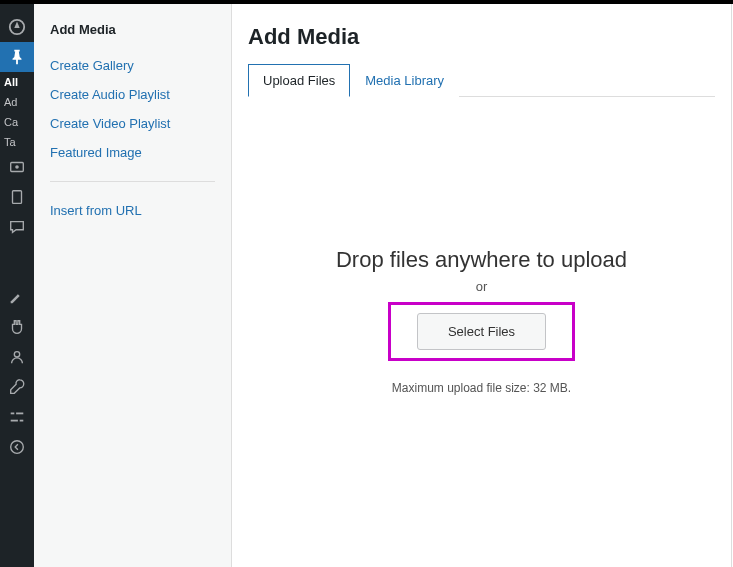 The image size is (733, 567). What do you see at coordinates (17, 102) in the screenshot?
I see `admin-submenu-item: Ad` at bounding box center [17, 102].